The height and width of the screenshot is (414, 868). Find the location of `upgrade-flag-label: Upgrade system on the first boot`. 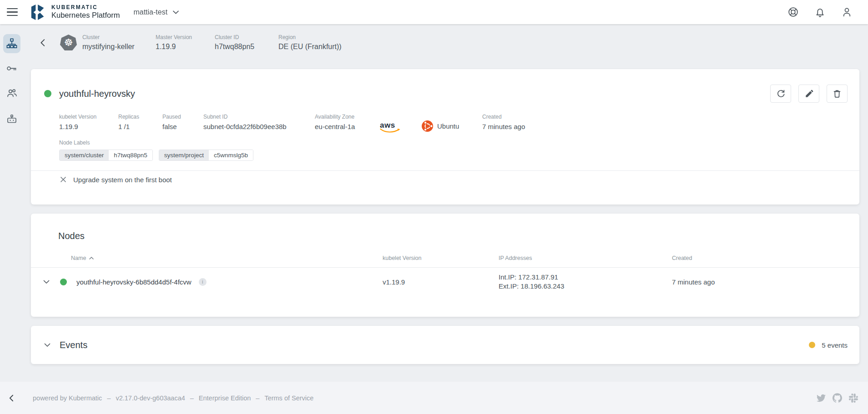

upgrade-flag-label: Upgrade system on the first boot is located at coordinates (123, 180).